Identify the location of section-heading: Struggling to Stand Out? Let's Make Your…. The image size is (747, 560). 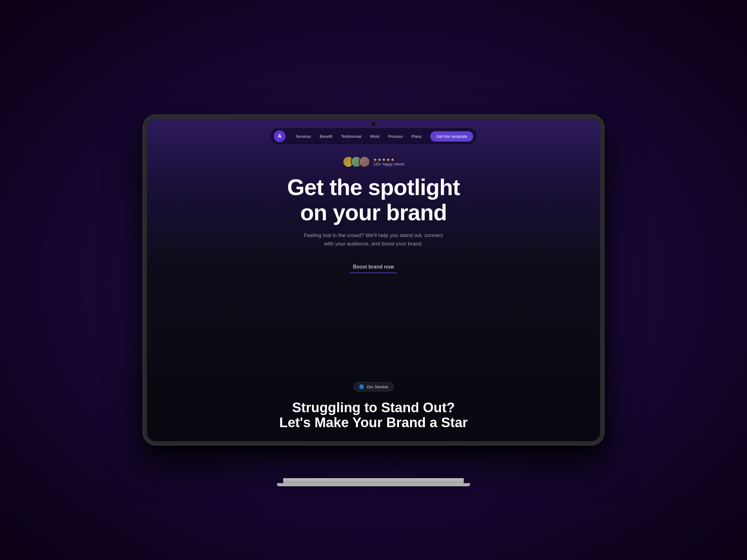
(374, 415).